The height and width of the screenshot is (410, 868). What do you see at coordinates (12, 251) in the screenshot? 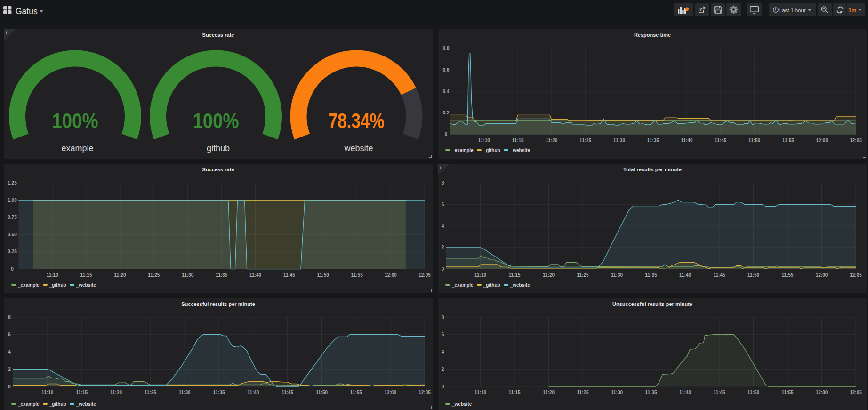
I see `svg-text: 0.25` at bounding box center [12, 251].